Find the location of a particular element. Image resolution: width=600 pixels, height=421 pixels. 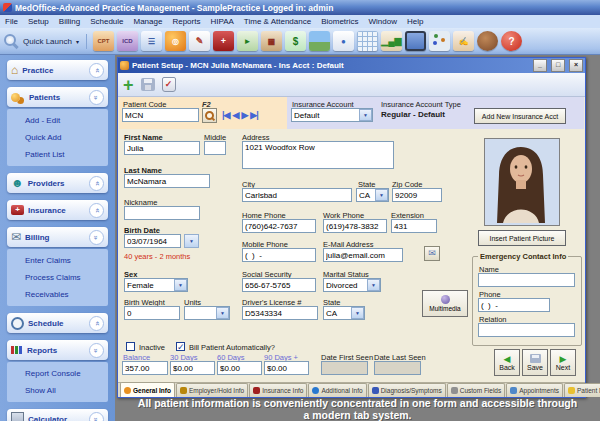

marital-status-select: Divorced ▼ is located at coordinates (352, 285).